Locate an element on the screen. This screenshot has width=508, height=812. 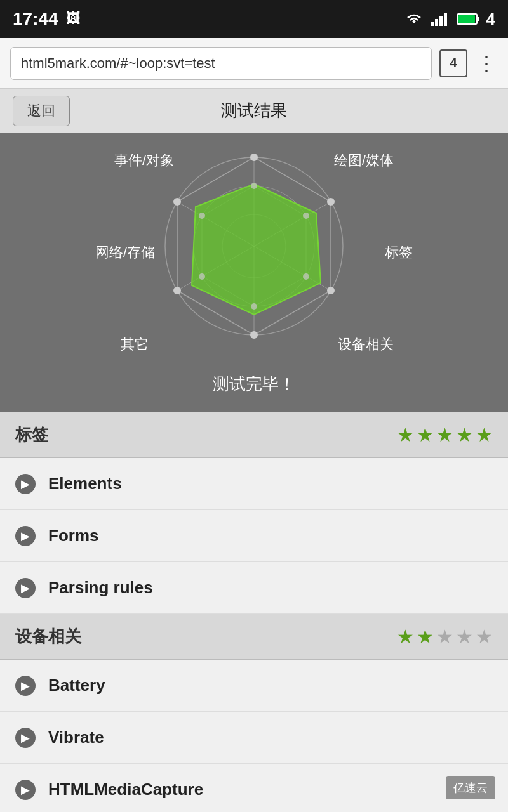
star-3: ★ is located at coordinates (444, 435).